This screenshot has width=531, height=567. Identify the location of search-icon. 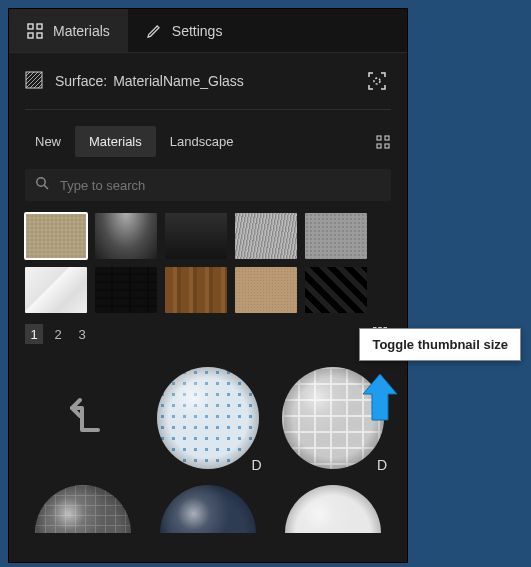
(42, 185).